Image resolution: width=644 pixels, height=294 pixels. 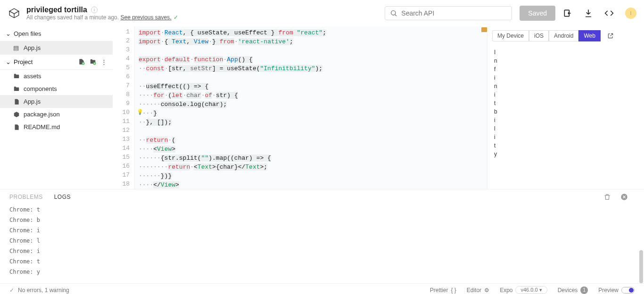 I want to click on project-item: components, so click(x=57, y=89).